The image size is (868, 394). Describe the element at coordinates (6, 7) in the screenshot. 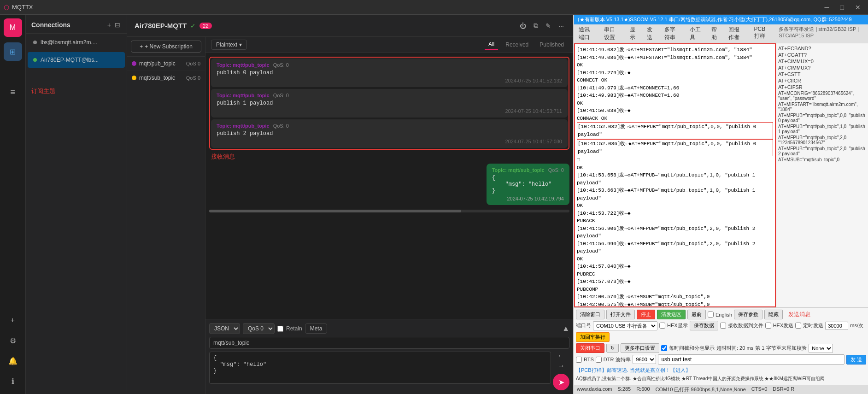

I see `app-icon: ⬡` at that location.